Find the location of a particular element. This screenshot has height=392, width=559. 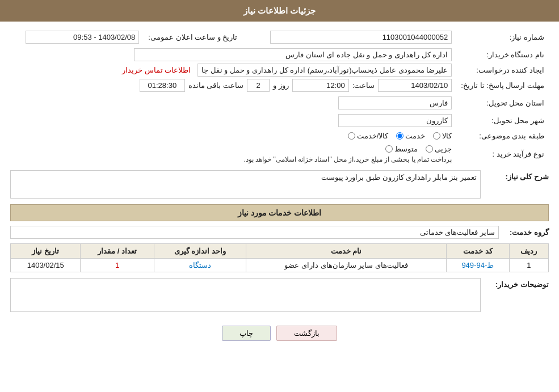

need-number-value: 1103001044000052 is located at coordinates (361, 37).